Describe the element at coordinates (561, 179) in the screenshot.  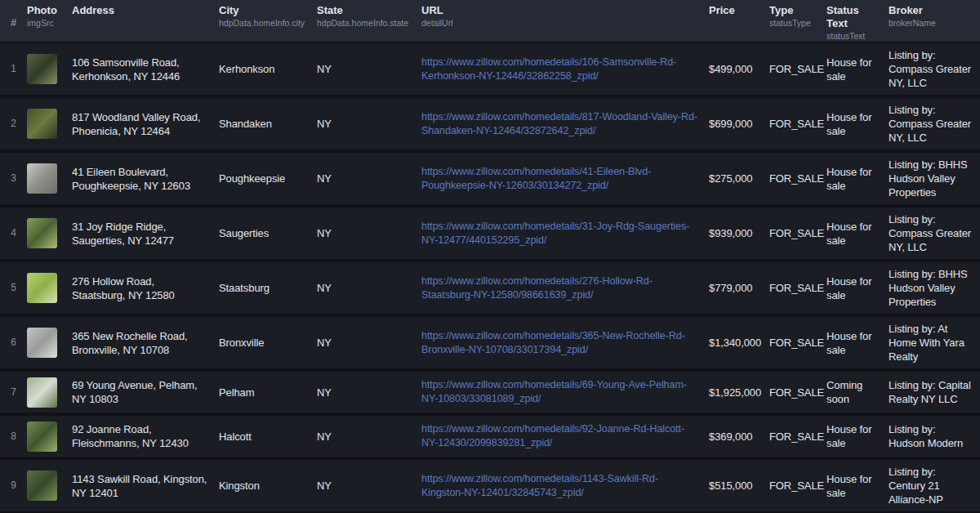
I see `detail-url-link: https://www.zillow.com/homedetails/41-Ei…` at that location.